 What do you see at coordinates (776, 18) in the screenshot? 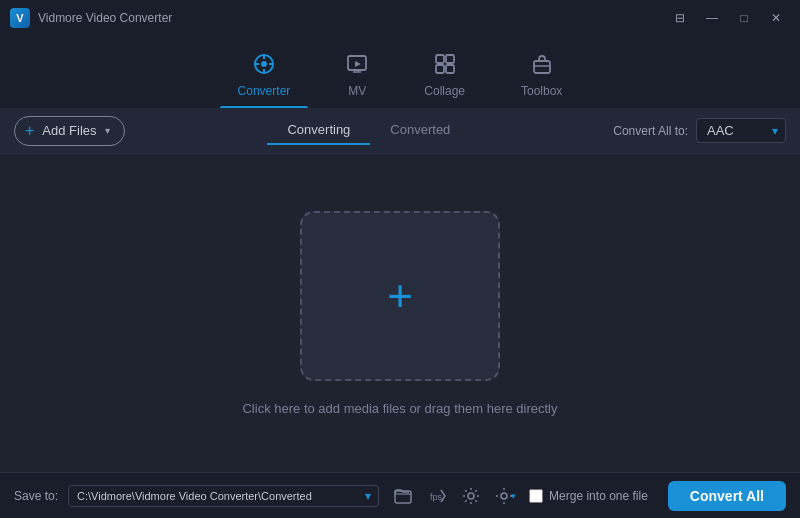
I see `close-button: ✕` at bounding box center [776, 18].